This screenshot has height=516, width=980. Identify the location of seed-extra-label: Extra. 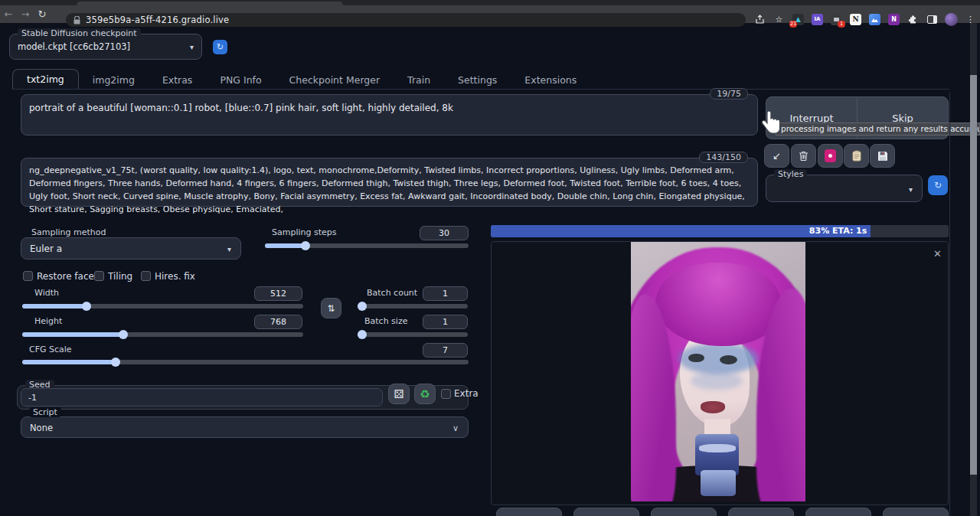
(466, 394).